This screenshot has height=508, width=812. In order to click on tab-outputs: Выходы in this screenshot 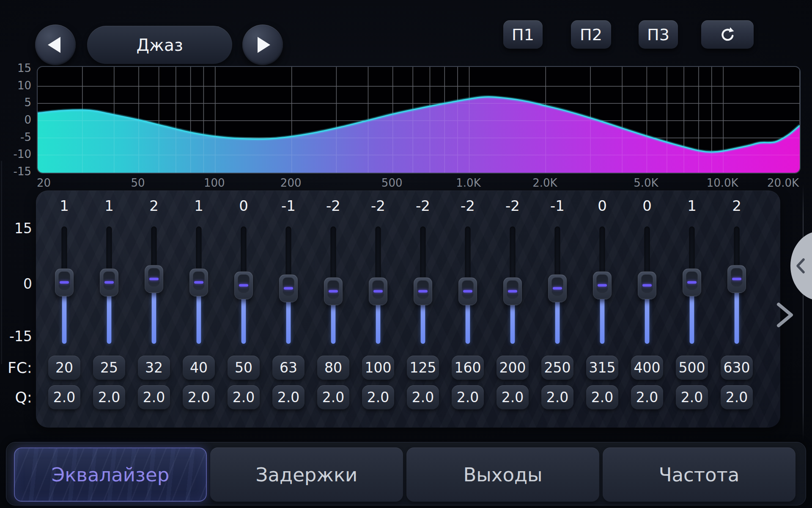, I will do `click(503, 475)`.